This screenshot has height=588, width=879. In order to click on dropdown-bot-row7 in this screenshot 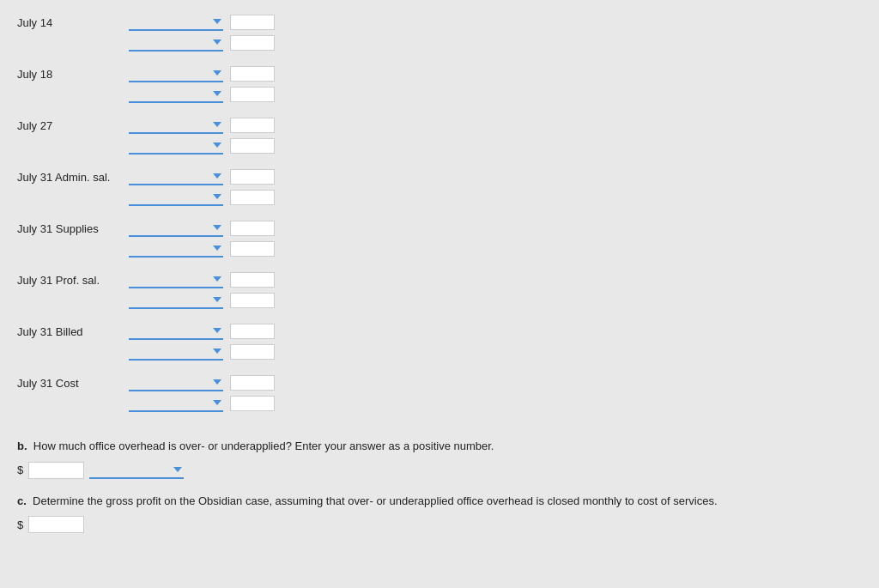, I will do `click(176, 352)`.